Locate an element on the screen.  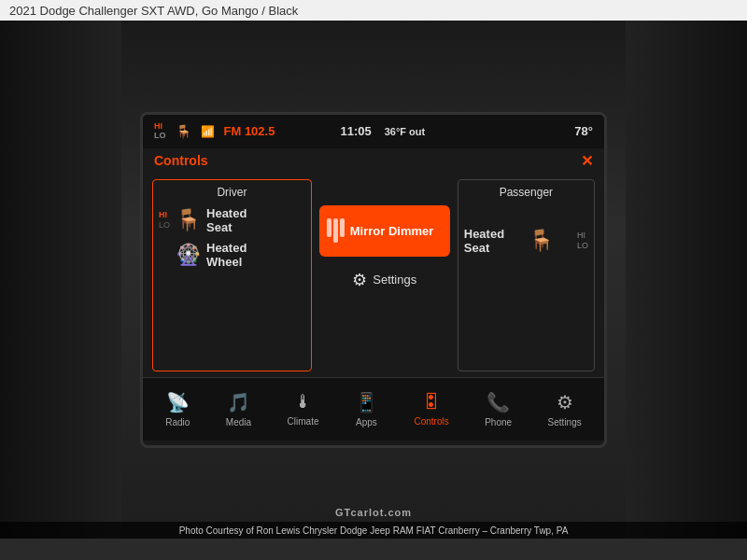
heated-seat-row: HI LO 🪑 Heated Seat is located at coordinates (232, 220).